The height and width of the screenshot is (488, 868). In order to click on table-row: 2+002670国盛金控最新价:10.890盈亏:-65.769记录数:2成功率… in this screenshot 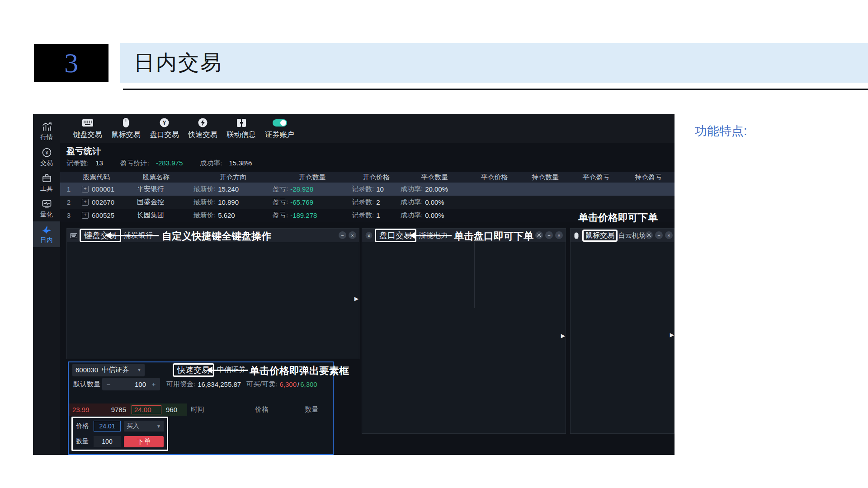, I will do `click(367, 202)`.